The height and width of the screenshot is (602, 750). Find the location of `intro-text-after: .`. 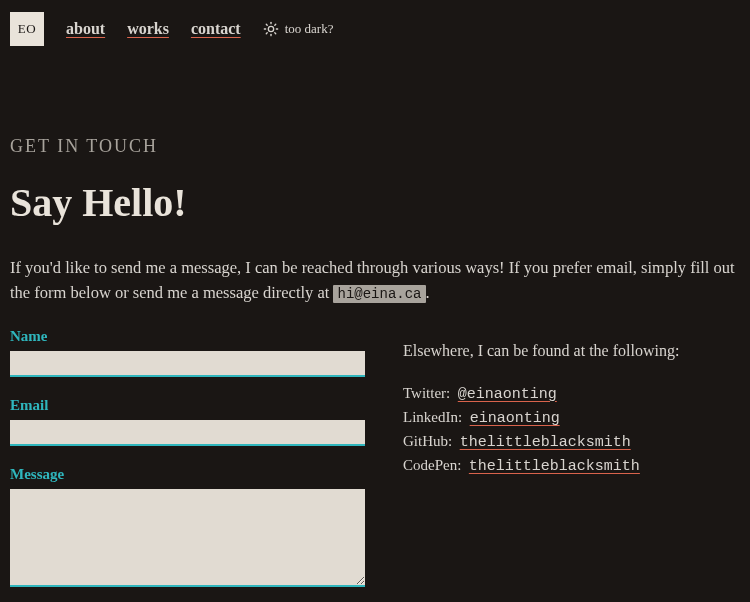

intro-text-after: . is located at coordinates (428, 292).